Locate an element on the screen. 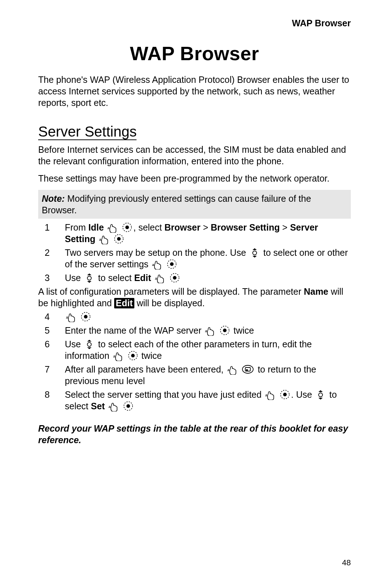  step-number: 1 is located at coordinates (52, 227).